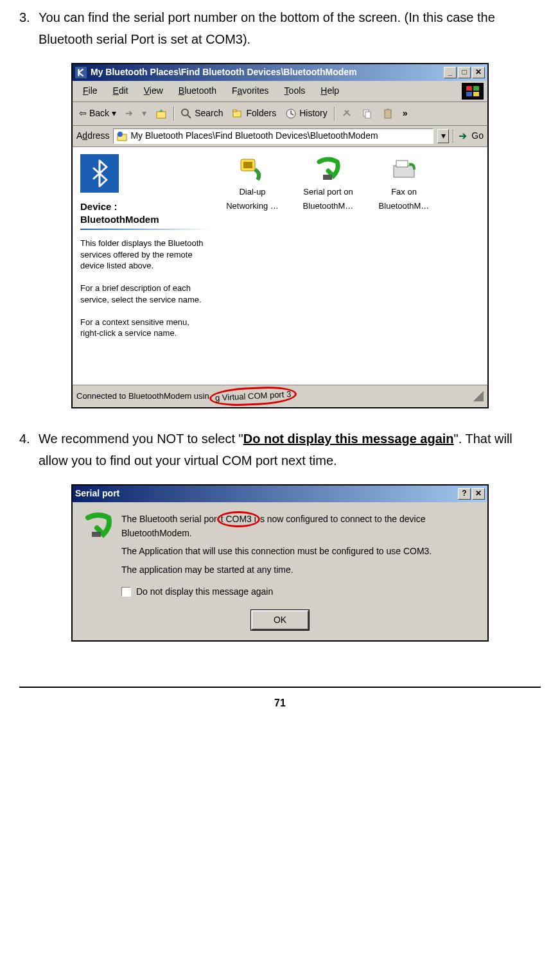  I want to click on menu-edit: Edit, so click(121, 91).